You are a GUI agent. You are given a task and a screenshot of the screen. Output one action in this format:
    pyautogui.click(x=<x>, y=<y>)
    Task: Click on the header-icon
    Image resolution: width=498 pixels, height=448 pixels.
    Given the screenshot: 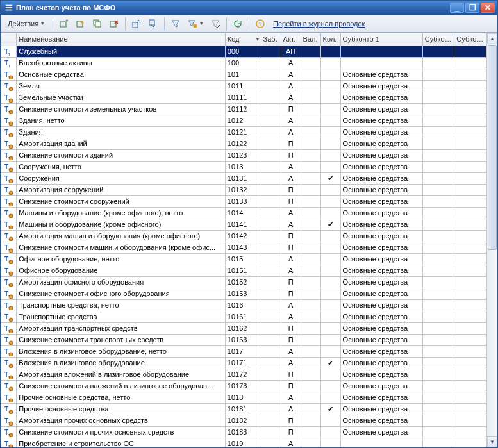 What is the action you would take?
    pyautogui.click(x=9, y=40)
    